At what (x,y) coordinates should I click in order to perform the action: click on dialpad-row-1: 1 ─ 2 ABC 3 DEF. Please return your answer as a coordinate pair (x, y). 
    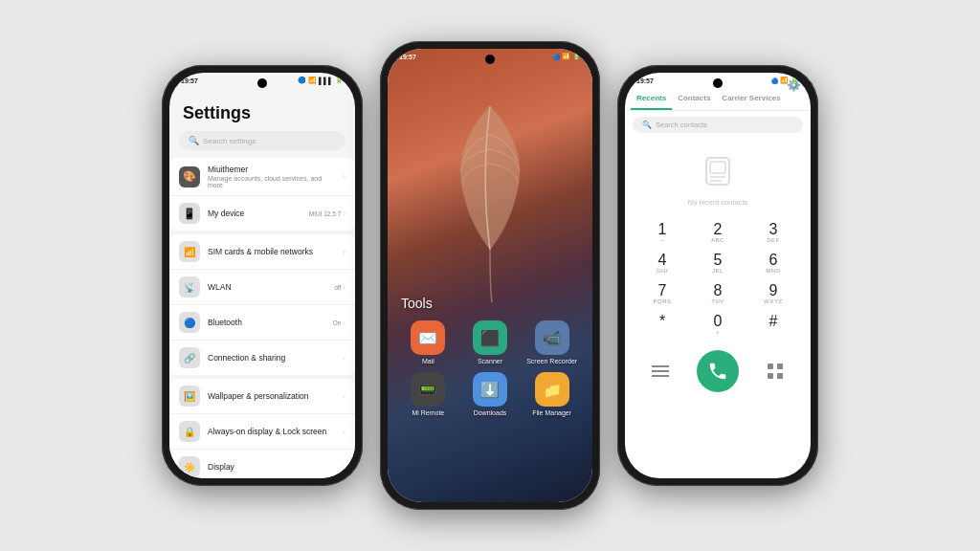
    Looking at the image, I should click on (718, 232).